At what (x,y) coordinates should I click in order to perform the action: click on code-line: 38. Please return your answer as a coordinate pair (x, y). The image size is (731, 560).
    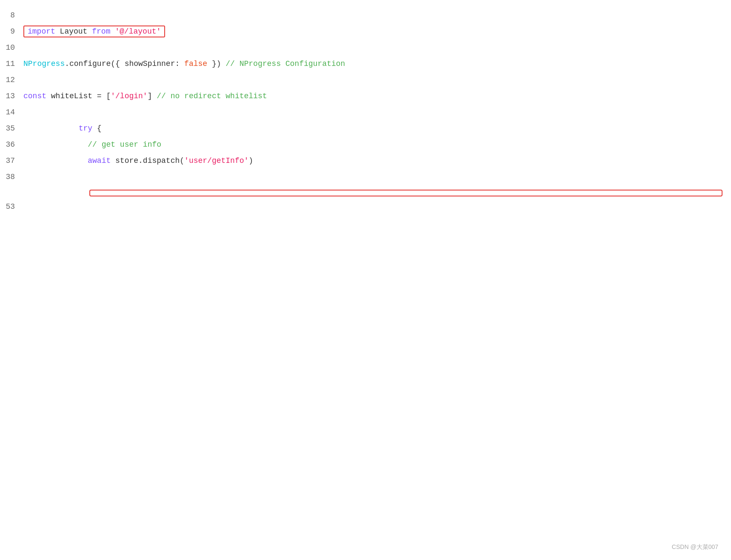
    Looking at the image, I should click on (366, 178).